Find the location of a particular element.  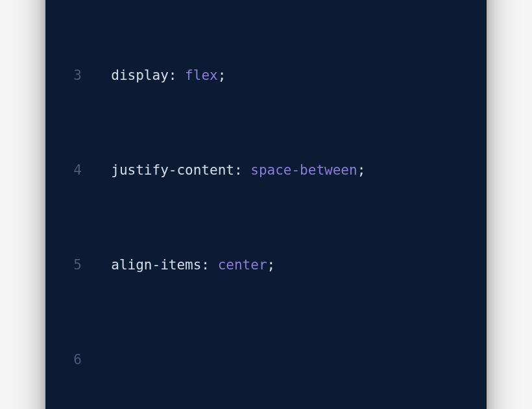

code-line: 3 display: flex; is located at coordinates (266, 75).